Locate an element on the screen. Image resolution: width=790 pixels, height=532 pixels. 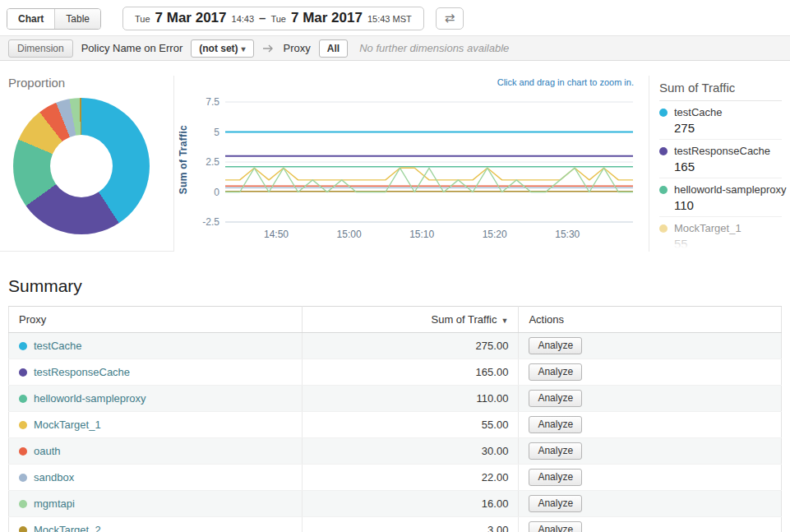
legend-item-value: 55 is located at coordinates (728, 243).